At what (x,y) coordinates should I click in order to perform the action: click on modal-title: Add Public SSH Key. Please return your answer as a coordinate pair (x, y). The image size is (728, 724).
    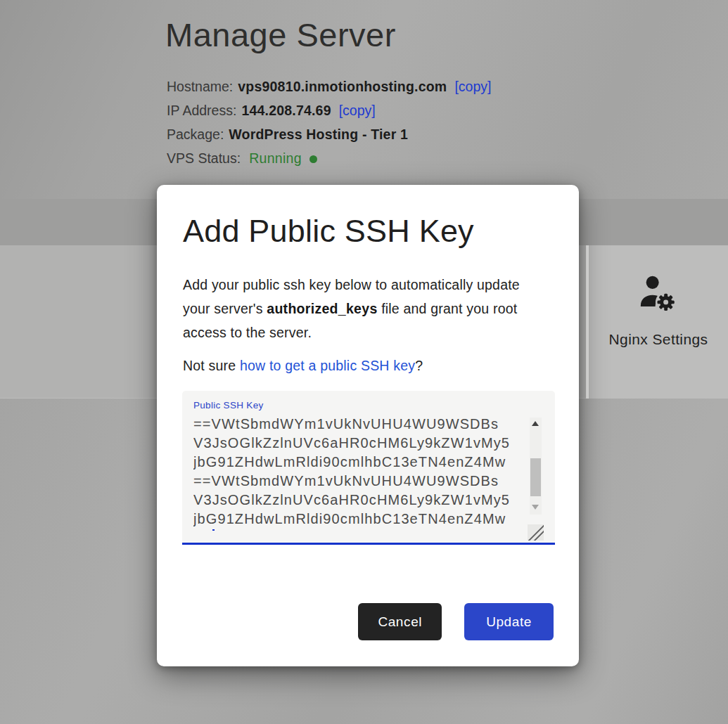
    Looking at the image, I should click on (328, 231).